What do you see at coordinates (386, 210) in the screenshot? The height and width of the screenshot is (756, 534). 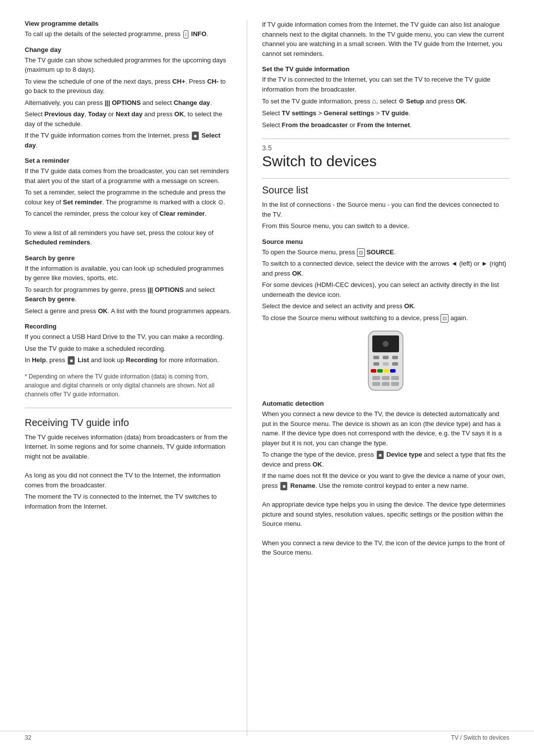 I see `para-source-list-1: In the list of connections - the Source …` at bounding box center [386, 210].